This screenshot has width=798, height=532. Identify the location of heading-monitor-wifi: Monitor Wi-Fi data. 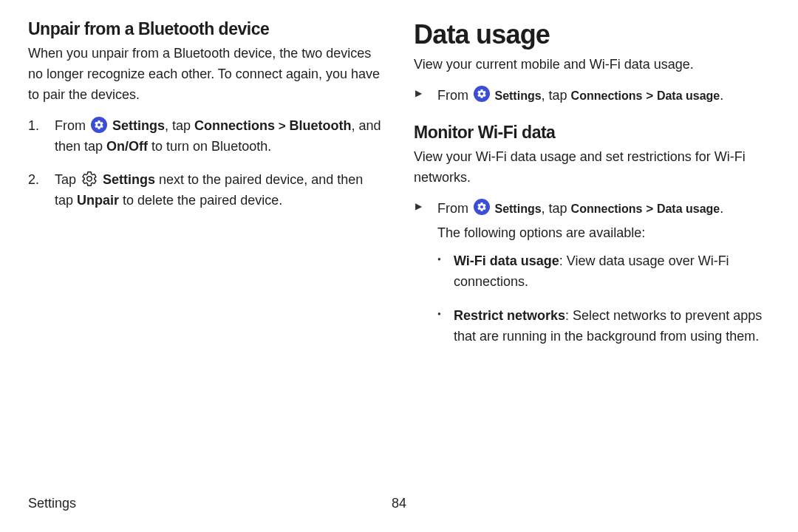
(591, 133).